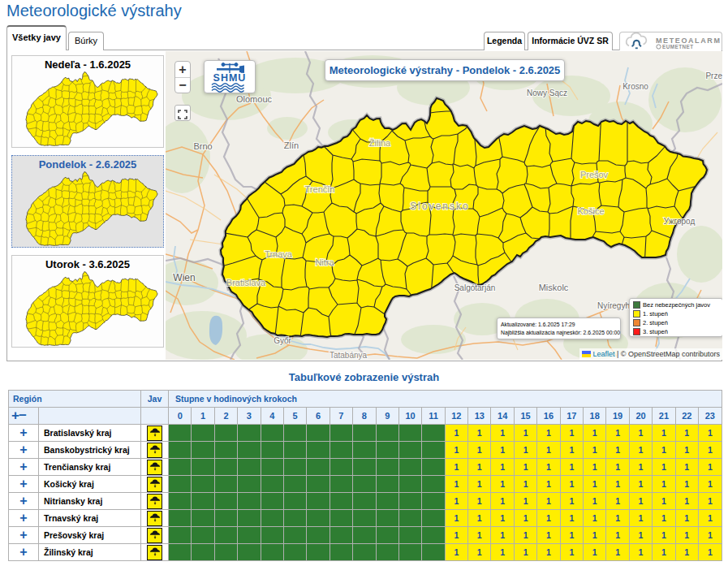 Image resolution: width=728 pixels, height=566 pixels. I want to click on svg-text: Miskolc, so click(554, 287).